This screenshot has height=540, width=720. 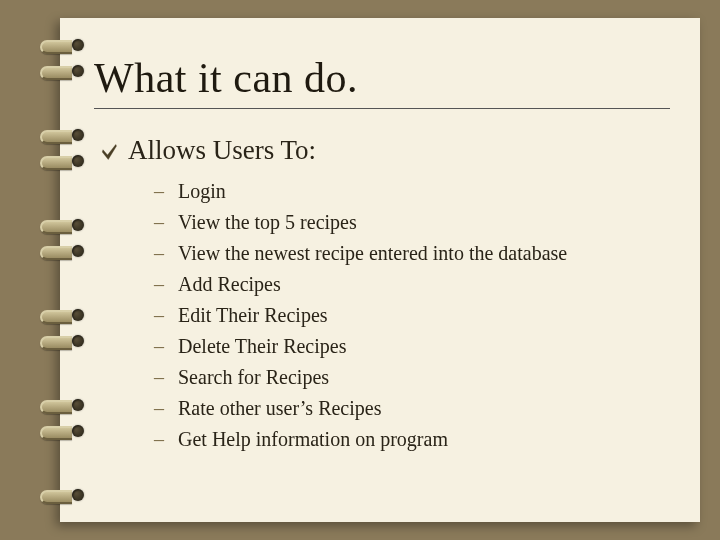 What do you see at coordinates (412, 222) in the screenshot?
I see `list-item: – View the top 5 recipes` at bounding box center [412, 222].